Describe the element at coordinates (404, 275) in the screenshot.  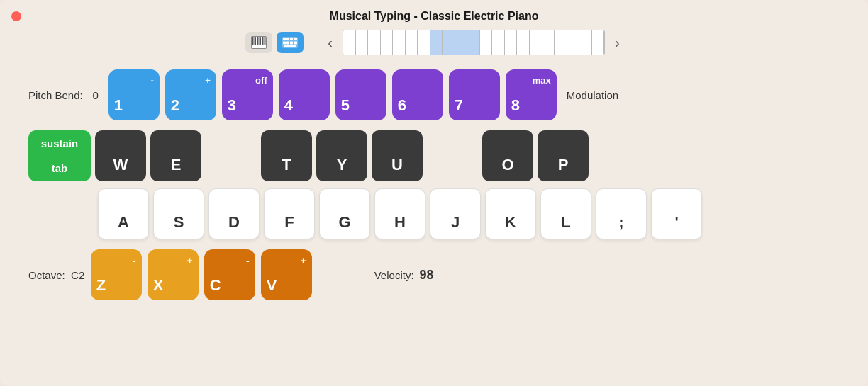
I see `velocity-section: Velocity: 98` at that location.